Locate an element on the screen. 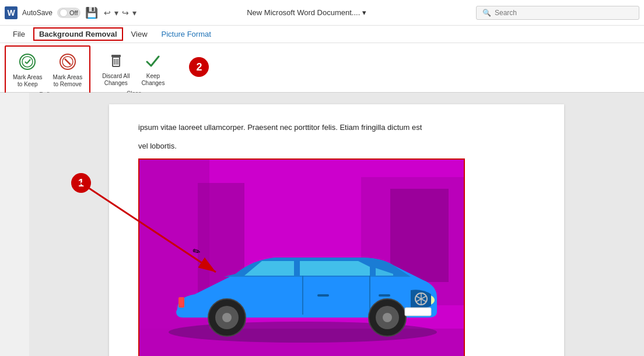 The width and height of the screenshot is (644, 356). autosave-toggle: Off is located at coordinates (69, 13).